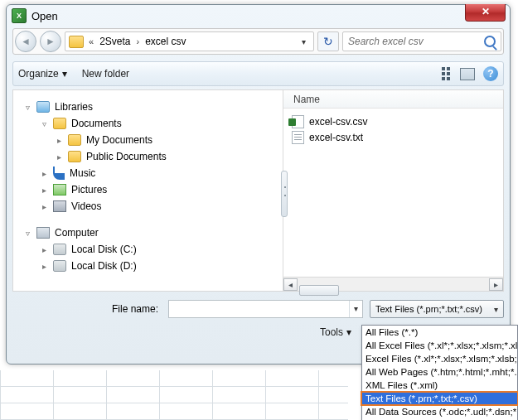 The width and height of the screenshot is (518, 420). What do you see at coordinates (259, 17) in the screenshot?
I see `titlebar: X Open ✕` at bounding box center [259, 17].